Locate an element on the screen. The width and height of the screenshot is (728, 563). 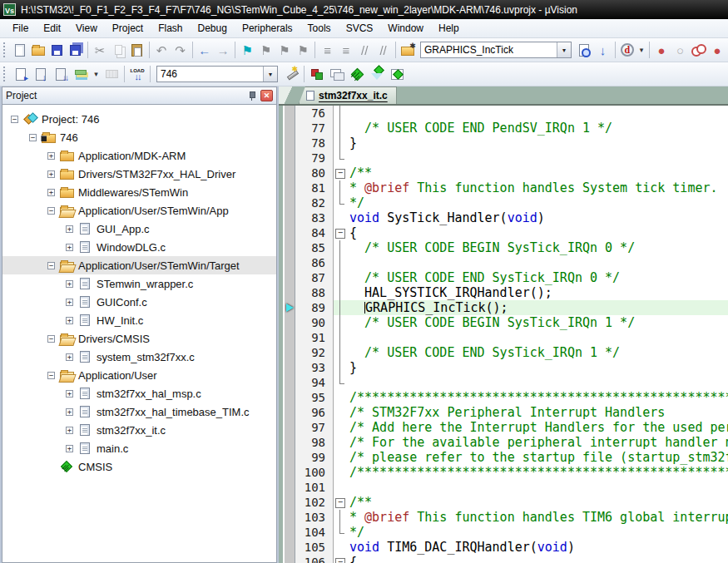
manage-components-button is located at coordinates (317, 74).